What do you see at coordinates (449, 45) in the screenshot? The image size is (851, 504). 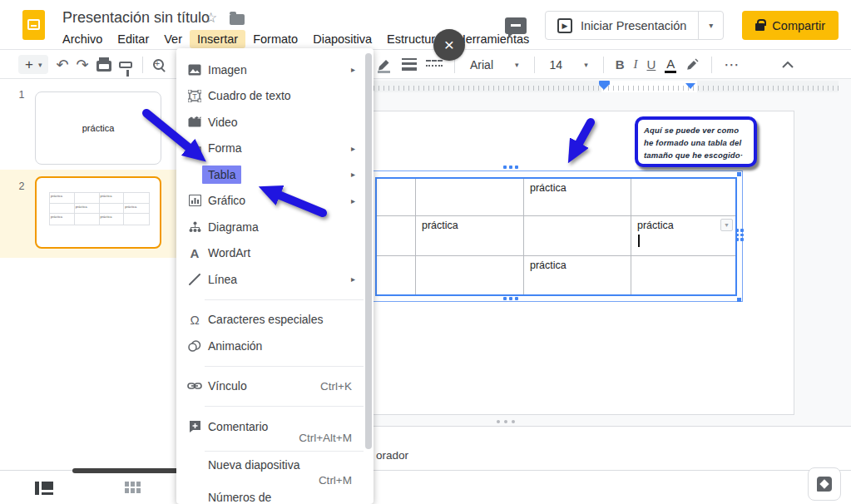 I see `close-icon: ×` at bounding box center [449, 45].